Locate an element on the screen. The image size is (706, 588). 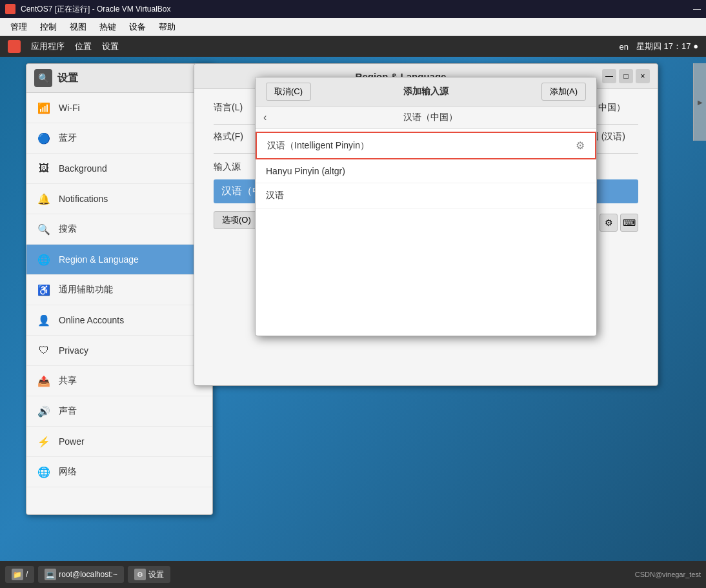
privacy-icon: 🛡 is located at coordinates (44, 350).